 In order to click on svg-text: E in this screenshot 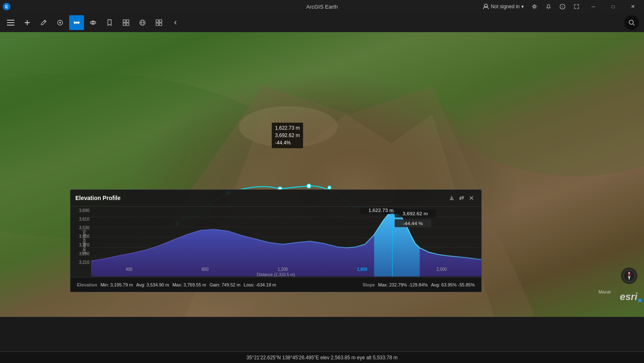, I will do `click(7, 7)`.